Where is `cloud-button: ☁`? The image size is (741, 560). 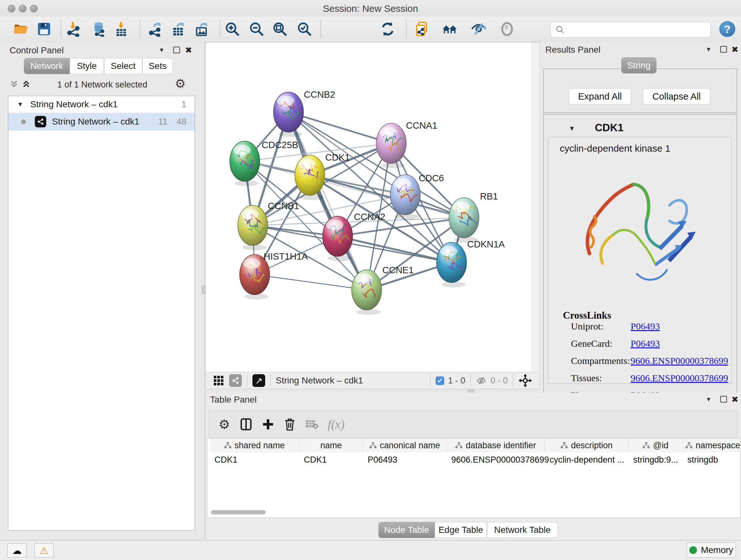 cloud-button: ☁ is located at coordinates (17, 550).